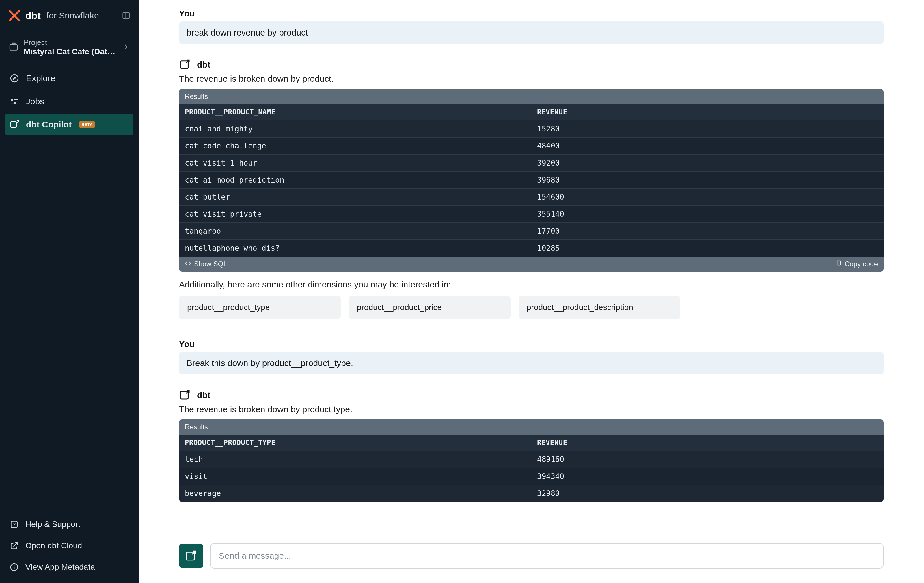 This screenshot has width=924, height=583. I want to click on table-row: cat butler154600, so click(531, 197).